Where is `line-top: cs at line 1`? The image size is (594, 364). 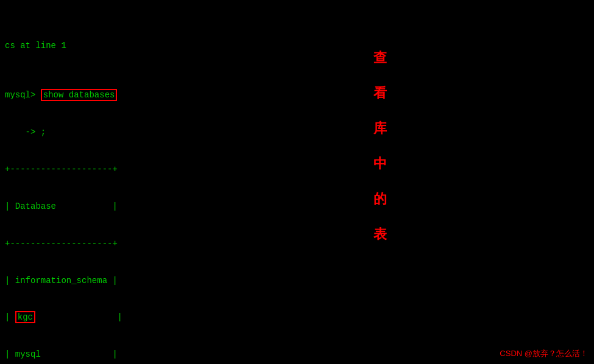
line-top: cs at line 1 is located at coordinates (297, 46).